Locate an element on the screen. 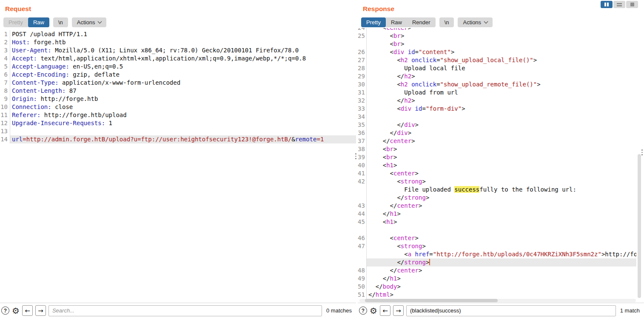  columns-view-button is located at coordinates (607, 4).